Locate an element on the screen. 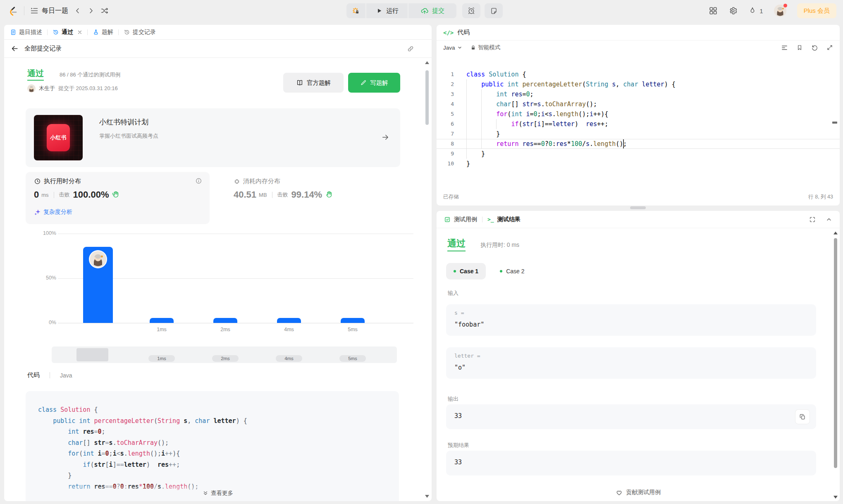 This screenshot has width=843, height=504. next-problem-button is located at coordinates (91, 11).